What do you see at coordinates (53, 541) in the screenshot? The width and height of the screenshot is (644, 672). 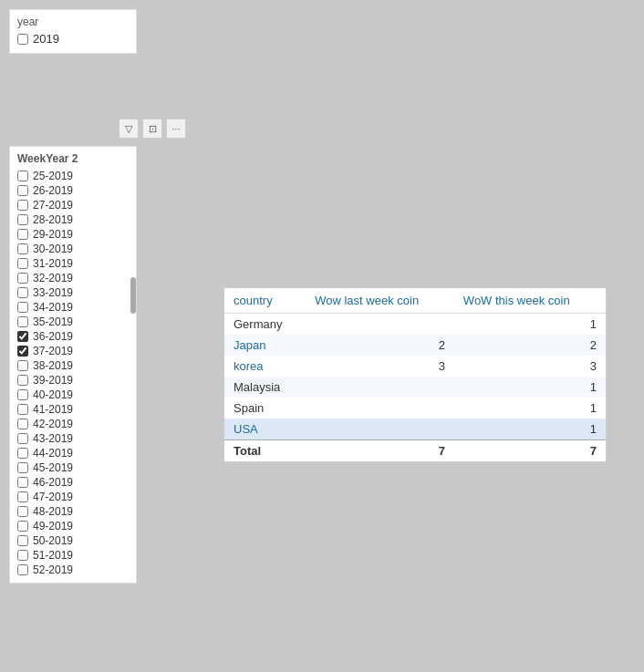 I see `week-label: 50-2019` at bounding box center [53, 541].